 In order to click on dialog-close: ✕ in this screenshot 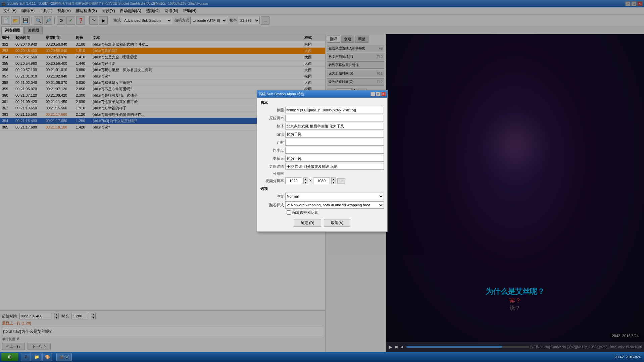, I will do `click(384, 94)`.